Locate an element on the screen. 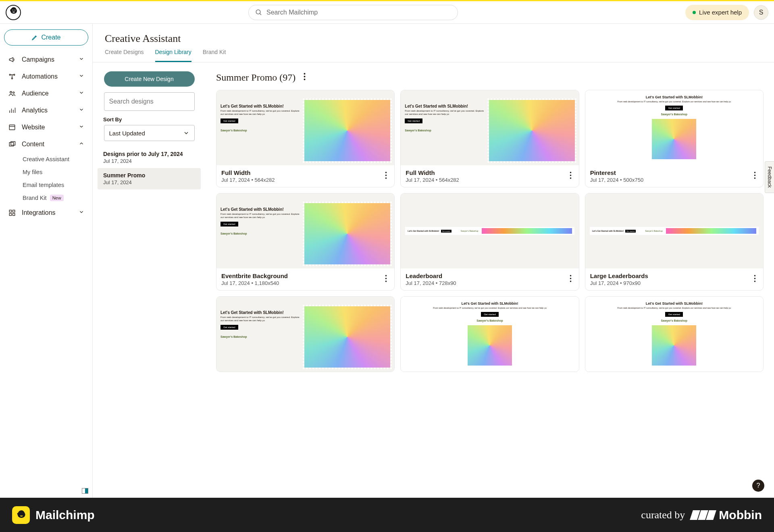  sort-select: Last Updated is located at coordinates (149, 133).